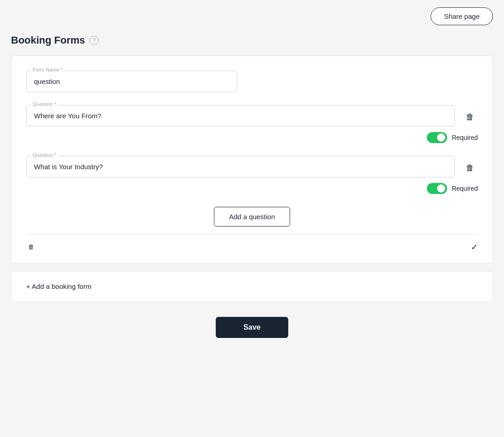 The height and width of the screenshot is (437, 504). What do you see at coordinates (470, 117) in the screenshot?
I see `trash-icon: 🗑` at bounding box center [470, 117].